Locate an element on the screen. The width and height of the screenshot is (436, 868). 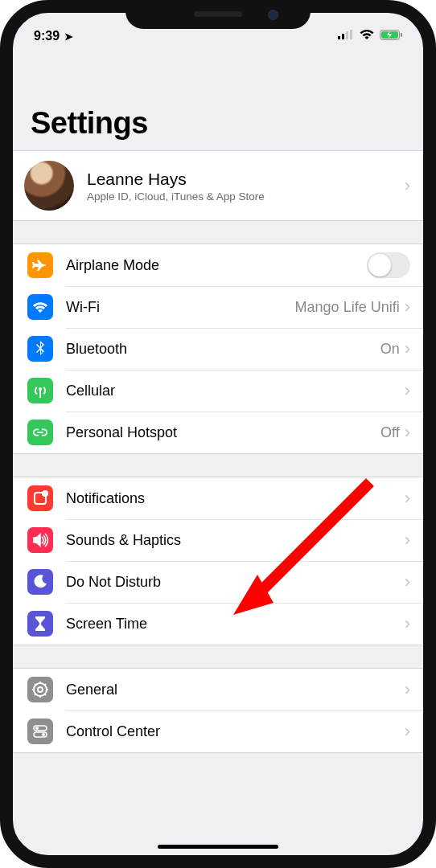
avatar is located at coordinates (49, 186).